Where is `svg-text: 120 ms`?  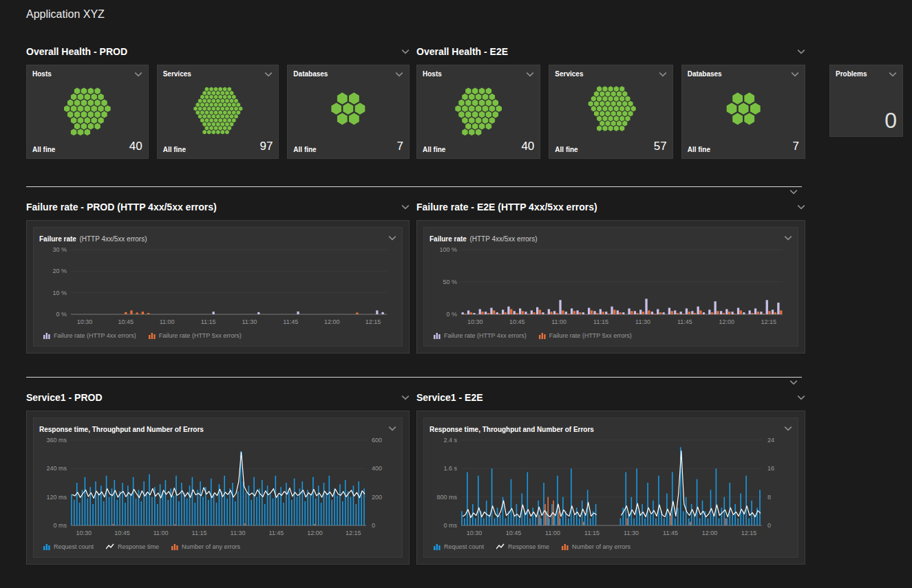
svg-text: 120 ms is located at coordinates (56, 497).